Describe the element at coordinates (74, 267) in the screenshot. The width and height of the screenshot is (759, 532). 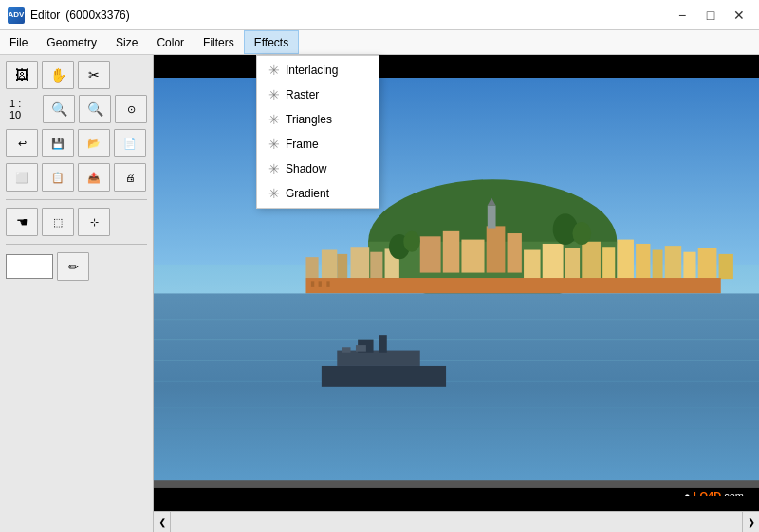
I see `pencil-icon: ✏` at that location.